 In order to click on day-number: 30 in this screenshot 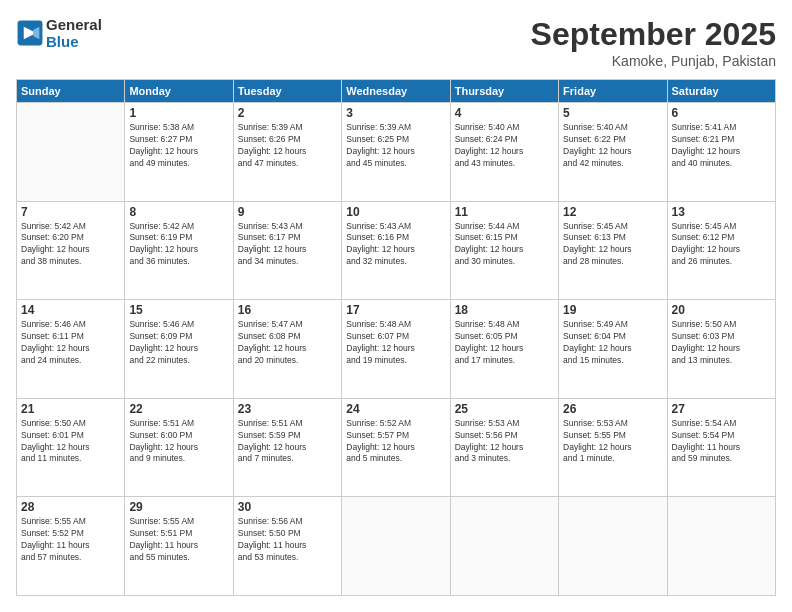, I will do `click(288, 507)`.